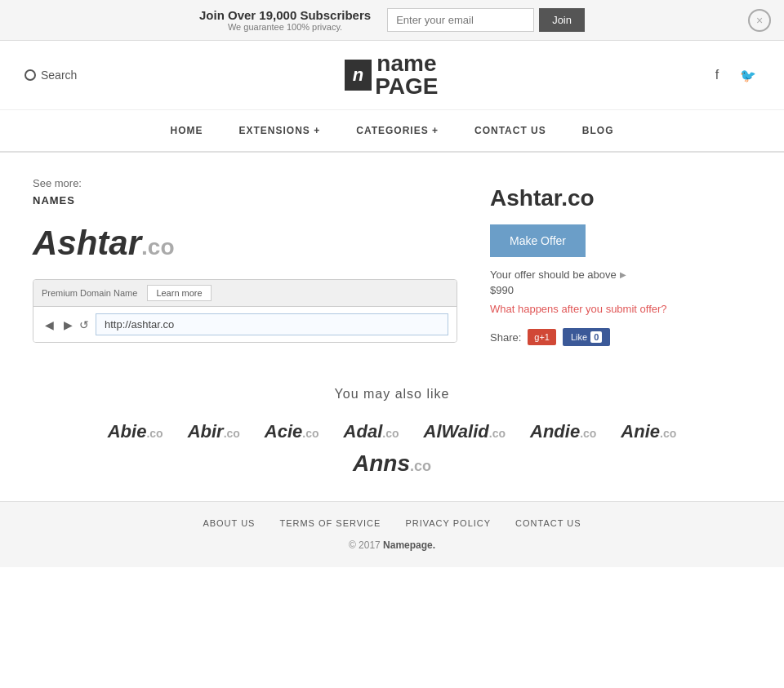 This screenshot has width=784, height=688. Describe the element at coordinates (136, 432) in the screenshot. I see `list-item: Abie.co` at that location.